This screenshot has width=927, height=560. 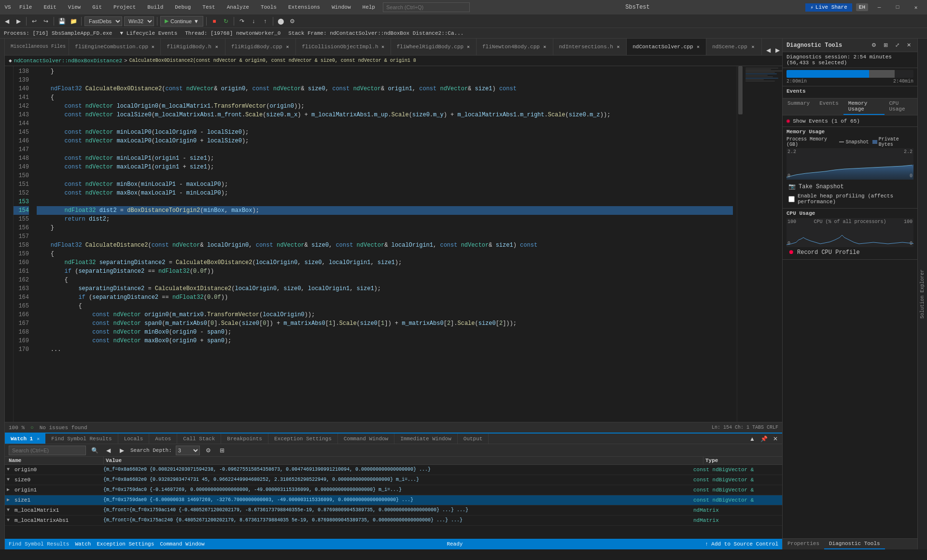 I want to click on step-into-button: ↓, so click(x=253, y=21).